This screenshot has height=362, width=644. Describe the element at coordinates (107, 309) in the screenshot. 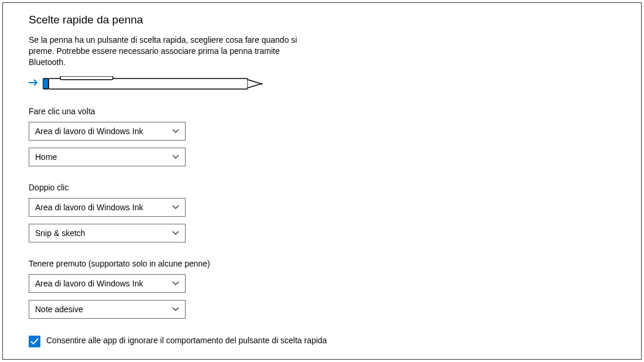

I see `press-hold-select-2: Note adesive` at that location.